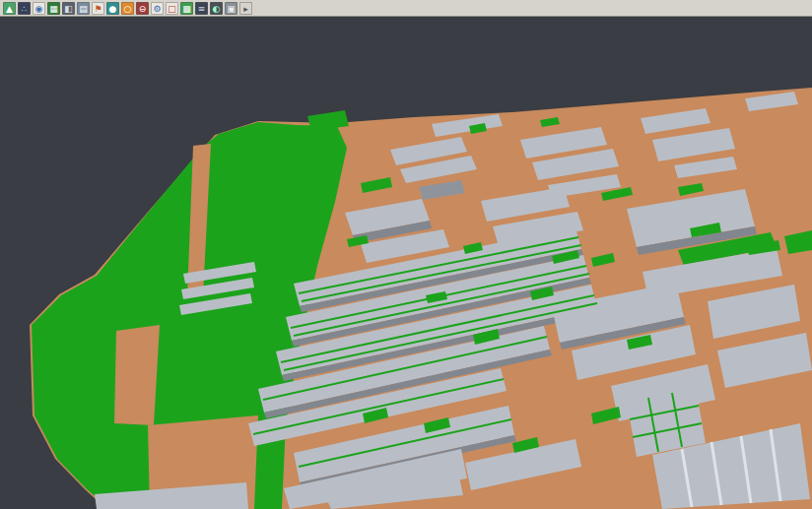  What do you see at coordinates (69, 8) in the screenshot?
I see `shaded-view-icon: ◧` at bounding box center [69, 8].